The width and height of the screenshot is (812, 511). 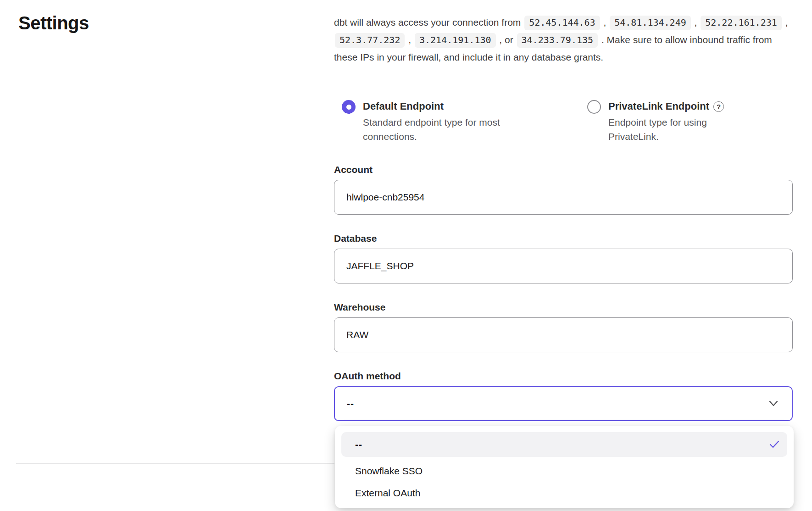 What do you see at coordinates (562, 23) in the screenshot?
I see `ip-chip: 52.45.144.63` at bounding box center [562, 23].